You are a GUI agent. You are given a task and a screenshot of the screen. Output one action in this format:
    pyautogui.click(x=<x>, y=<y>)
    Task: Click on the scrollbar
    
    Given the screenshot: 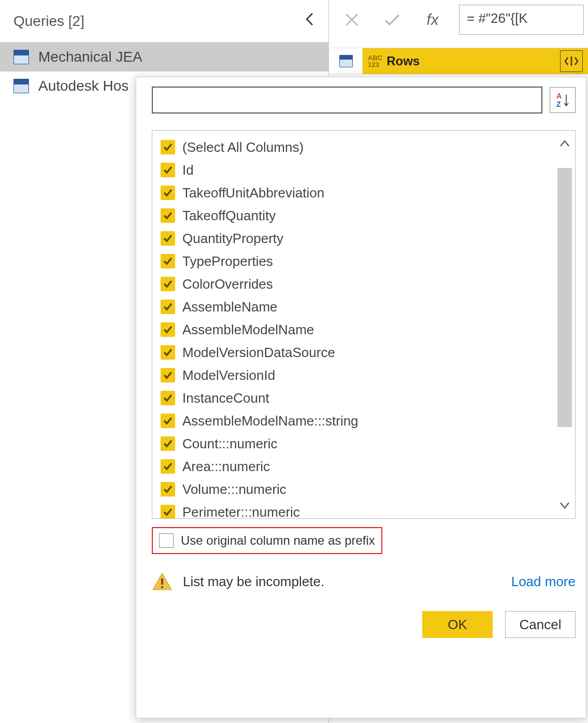 What is the action you would take?
    pyautogui.click(x=565, y=324)
    